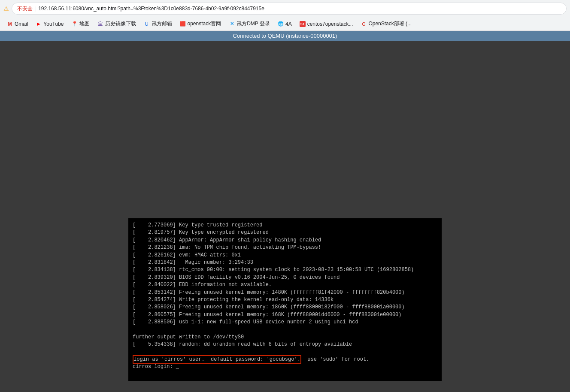  What do you see at coordinates (330, 24) in the screenshot?
I see `bookmark-label: centos7openstack...` at bounding box center [330, 24].